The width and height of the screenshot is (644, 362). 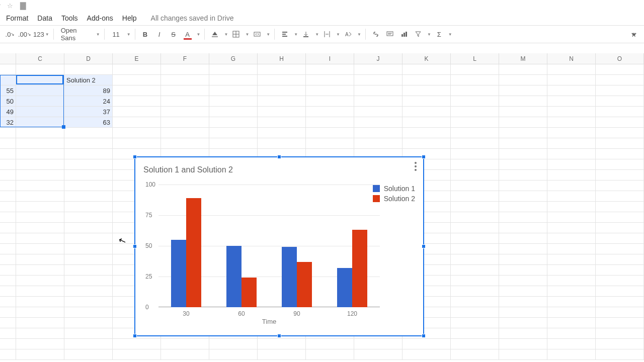 What do you see at coordinates (418, 34) in the screenshot?
I see `filter-button` at bounding box center [418, 34].